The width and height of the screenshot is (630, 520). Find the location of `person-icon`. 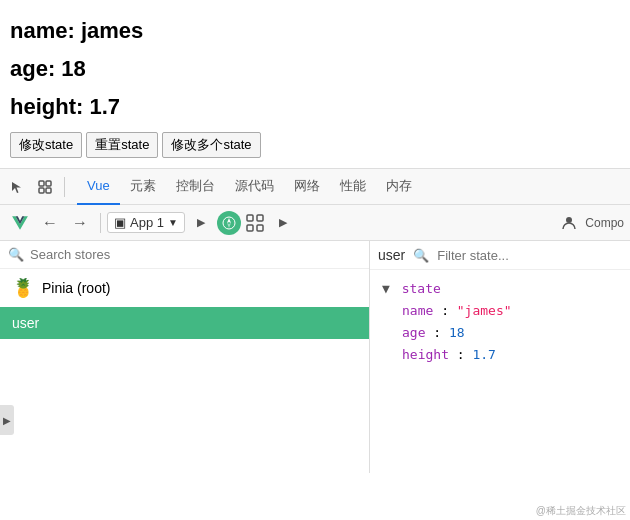

person-icon is located at coordinates (569, 223).